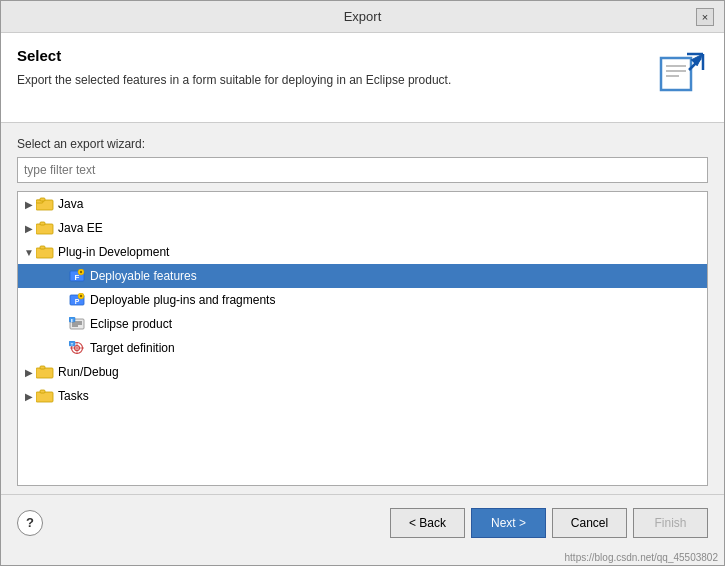 The height and width of the screenshot is (566, 725). I want to click on tree-item-tasks: ▶ Tasks, so click(362, 396).